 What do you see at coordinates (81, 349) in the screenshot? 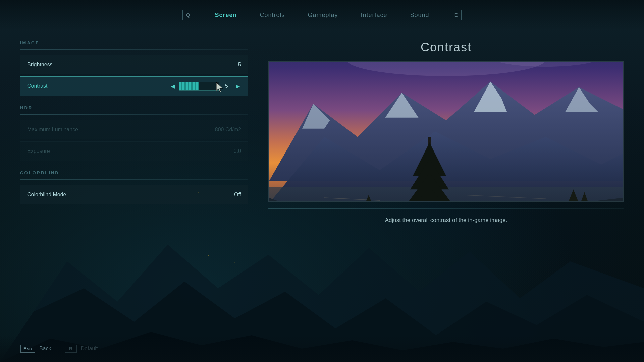
I see `default-action: R Default` at bounding box center [81, 349].